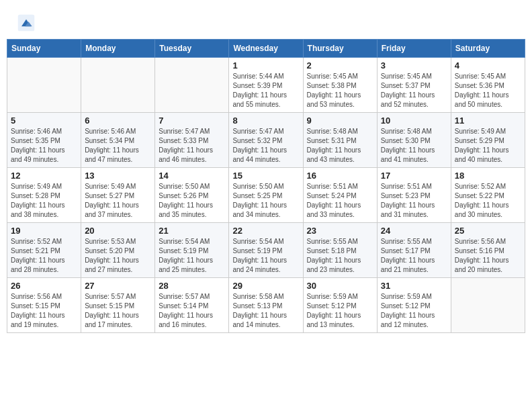 The width and height of the screenshot is (532, 411). What do you see at coordinates (118, 201) in the screenshot?
I see `day-info: Sunrise: 5:49 AM Sunset: 5:27 PM Dayligh…` at bounding box center [118, 201].